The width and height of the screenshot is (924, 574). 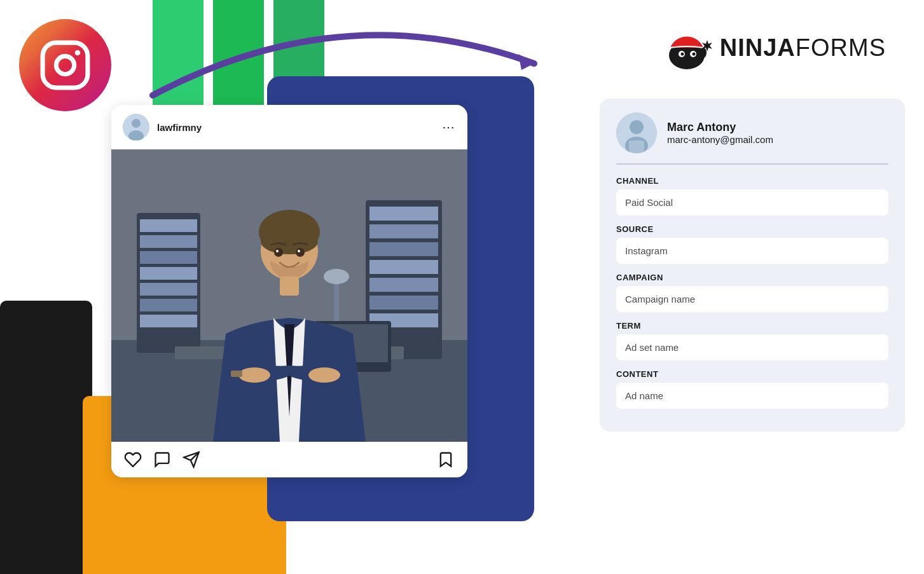 I want to click on user-info: Marc Antony marc-antony@gmail.com, so click(x=720, y=133).